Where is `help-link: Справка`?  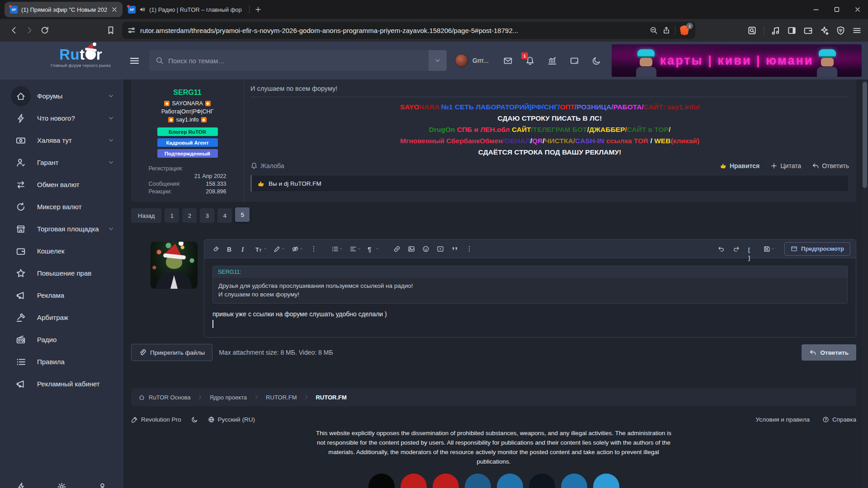
help-link: Справка is located at coordinates (839, 419).